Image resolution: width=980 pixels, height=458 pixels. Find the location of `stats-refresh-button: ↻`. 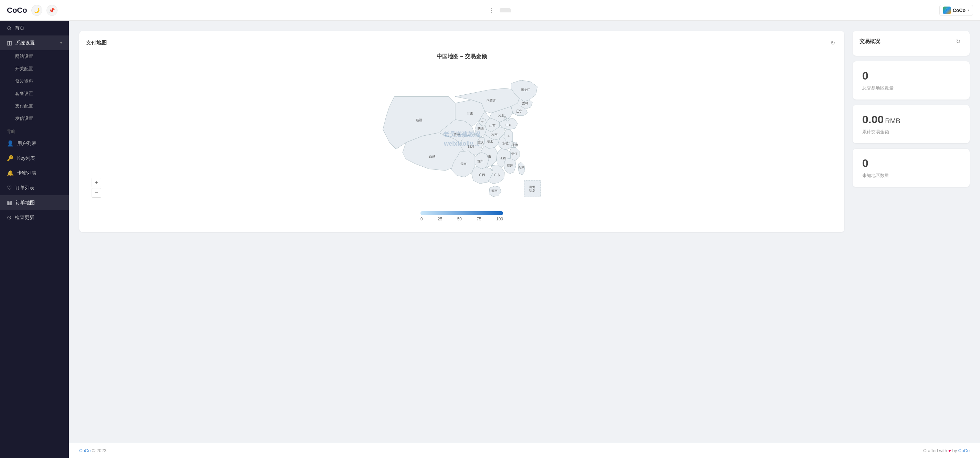

stats-refresh-button: ↻ is located at coordinates (958, 41).